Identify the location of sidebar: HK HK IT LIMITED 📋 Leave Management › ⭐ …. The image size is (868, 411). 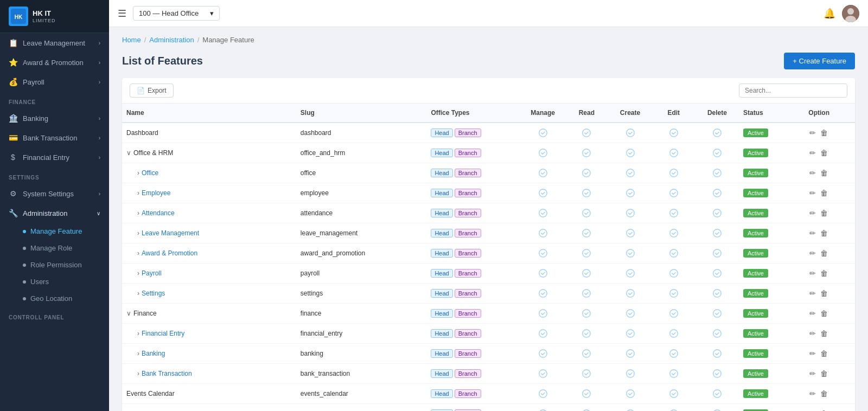
(54, 206).